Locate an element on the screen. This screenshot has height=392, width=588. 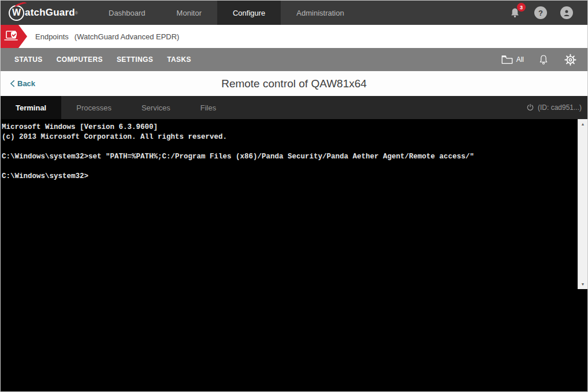
remote-control-tabs: Terminal Processes Services Files (ID: c… is located at coordinates (294, 108).